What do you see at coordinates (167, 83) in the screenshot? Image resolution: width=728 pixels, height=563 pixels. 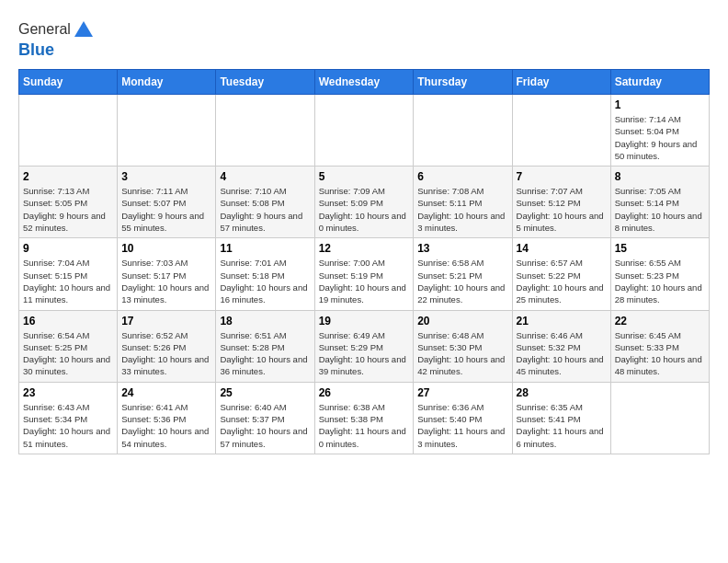 I see `weekday-header-cell: Monday` at bounding box center [167, 83].